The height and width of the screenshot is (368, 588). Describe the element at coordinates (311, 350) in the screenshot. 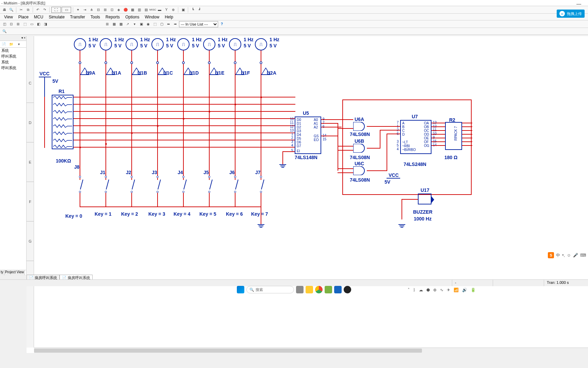

I see `horizontal-scrollbar` at that location.